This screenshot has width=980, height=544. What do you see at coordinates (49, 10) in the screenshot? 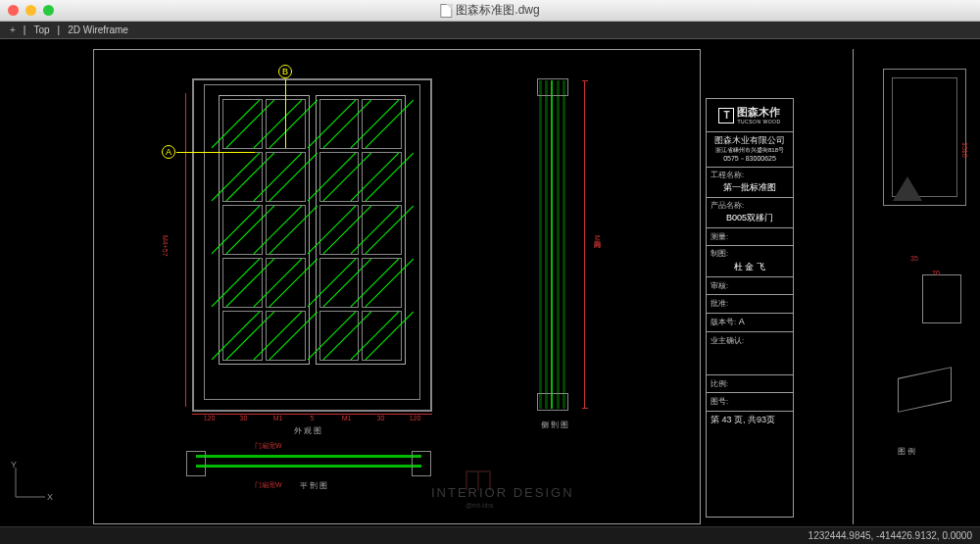
I see `maximize-icon` at bounding box center [49, 10].